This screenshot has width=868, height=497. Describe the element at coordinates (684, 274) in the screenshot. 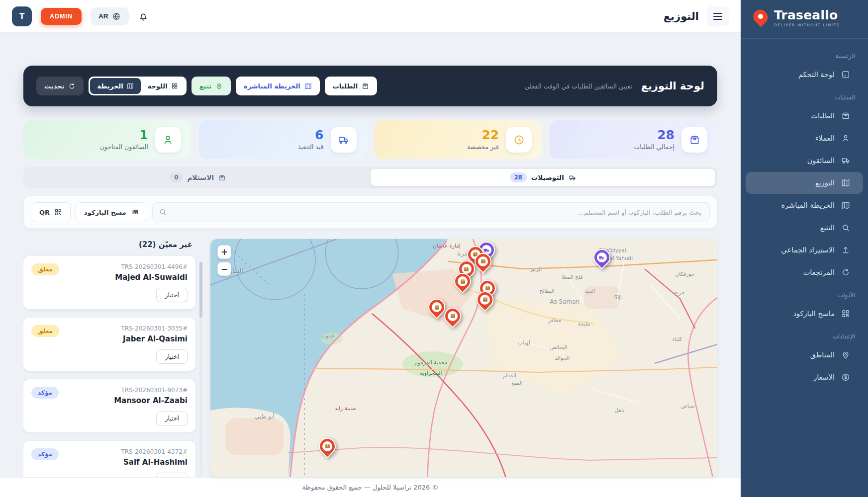

I see `map-place-label: خورفكان` at that location.